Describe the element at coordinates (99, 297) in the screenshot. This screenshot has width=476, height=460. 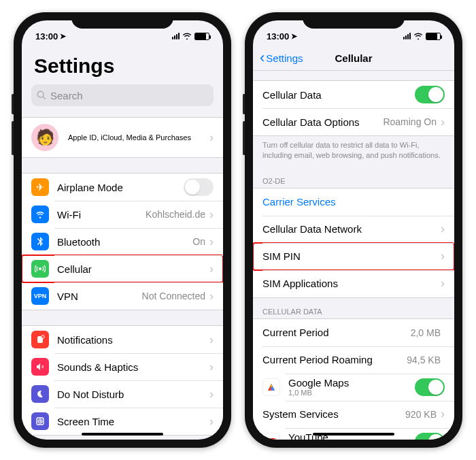
I see `label-vpn: VPN` at that location.